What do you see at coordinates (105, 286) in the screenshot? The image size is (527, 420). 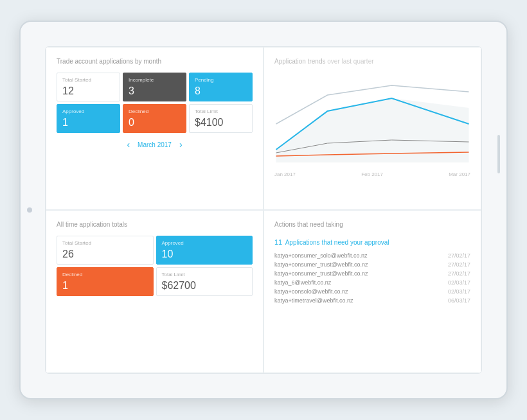 I see `stat-alltime-declined-value: 1` at bounding box center [105, 286].